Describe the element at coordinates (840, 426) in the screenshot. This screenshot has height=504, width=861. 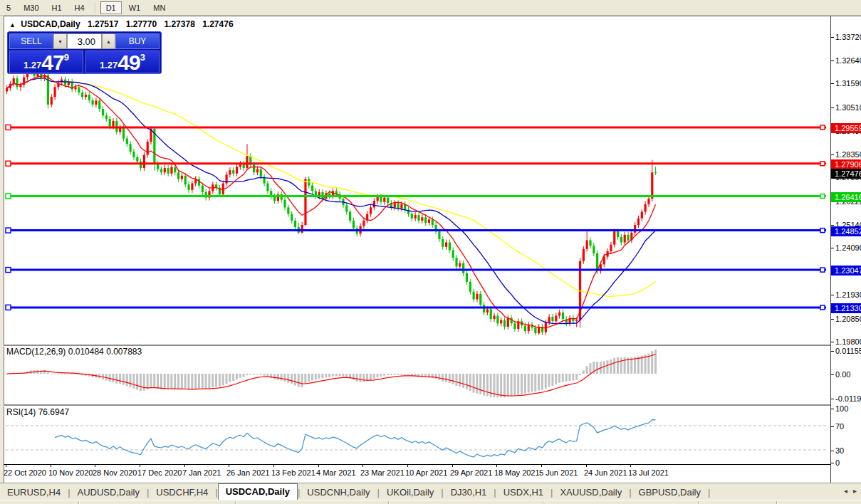
I see `rsi-tick-label: 70` at that location.